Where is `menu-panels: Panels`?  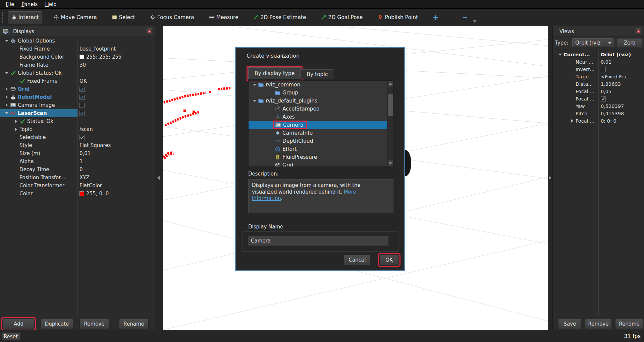 menu-panels: Panels is located at coordinates (30, 4).